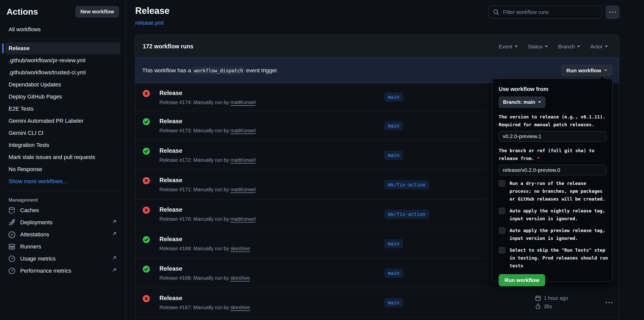  I want to click on filter-label: Branch, so click(567, 47).